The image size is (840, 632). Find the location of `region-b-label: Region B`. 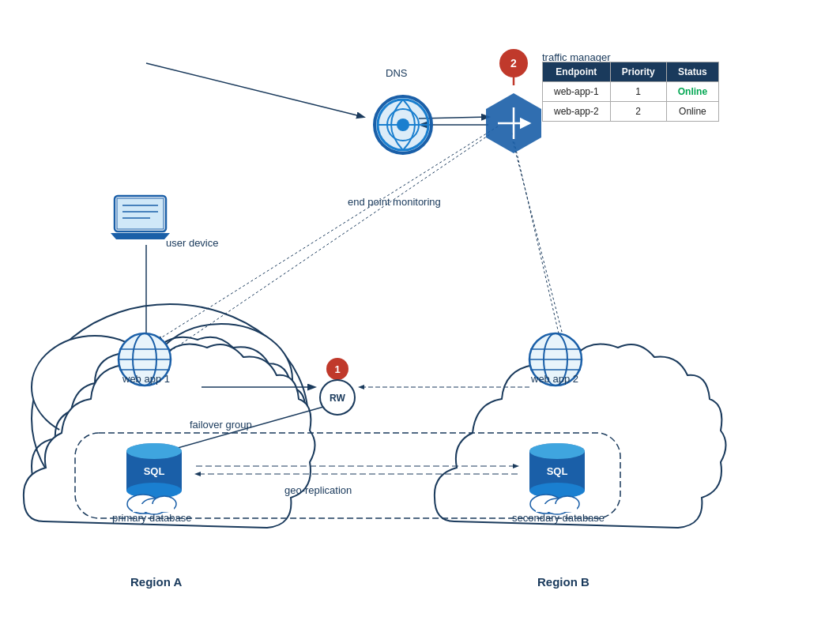

region-b-label: Region B is located at coordinates (563, 581).